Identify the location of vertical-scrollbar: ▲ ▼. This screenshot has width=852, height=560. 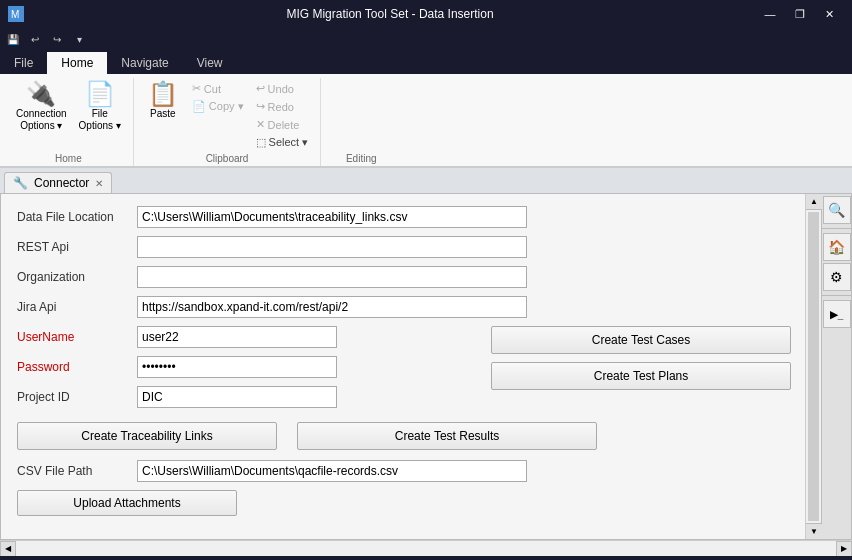
(813, 366).